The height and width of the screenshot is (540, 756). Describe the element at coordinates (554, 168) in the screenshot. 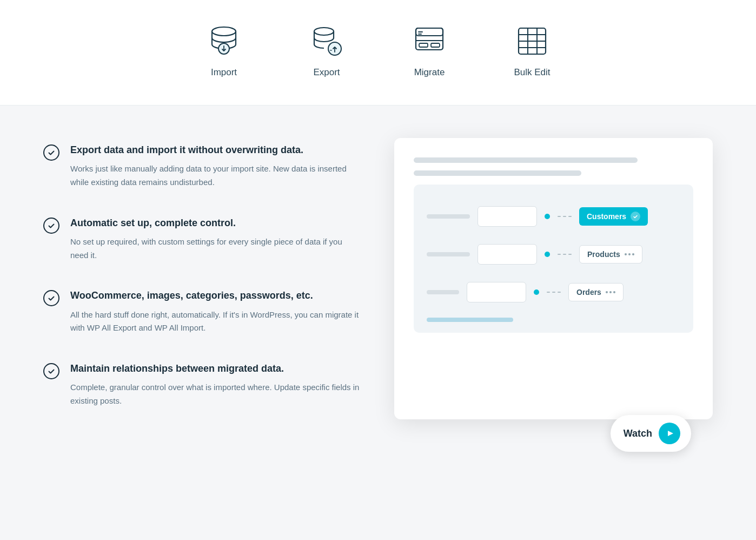

I see `top-bars` at that location.